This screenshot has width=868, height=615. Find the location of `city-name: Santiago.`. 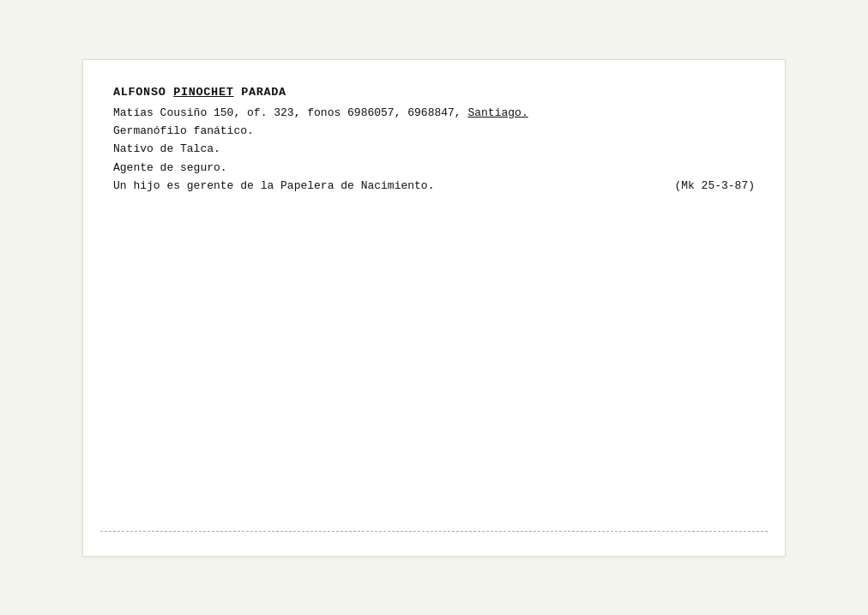

city-name: Santiago. is located at coordinates (497, 113).